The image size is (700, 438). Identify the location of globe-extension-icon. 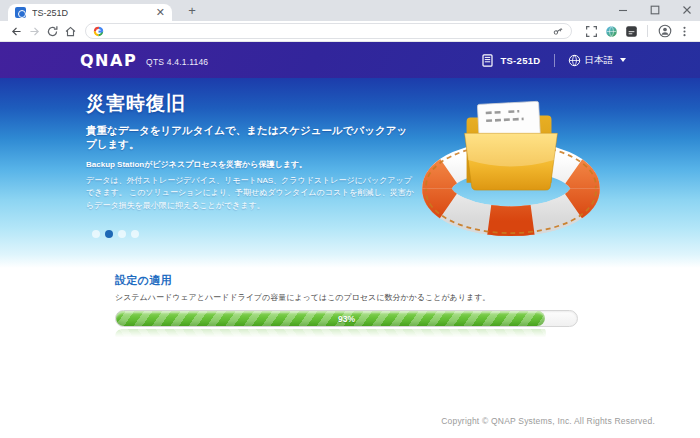
(612, 32).